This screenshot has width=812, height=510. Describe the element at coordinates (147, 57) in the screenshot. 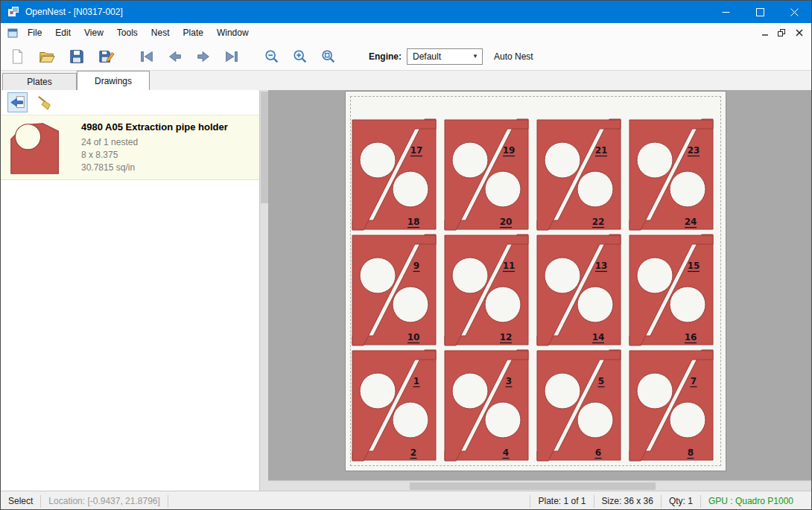

I see `go-first-icon` at that location.